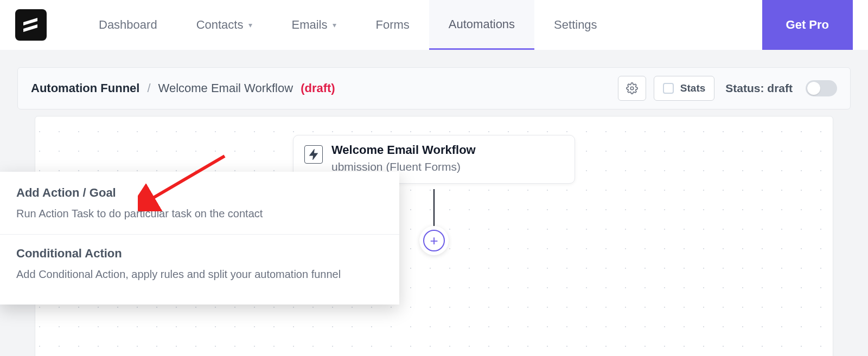 The width and height of the screenshot is (868, 356). I want to click on logo-icon, so click(31, 25).